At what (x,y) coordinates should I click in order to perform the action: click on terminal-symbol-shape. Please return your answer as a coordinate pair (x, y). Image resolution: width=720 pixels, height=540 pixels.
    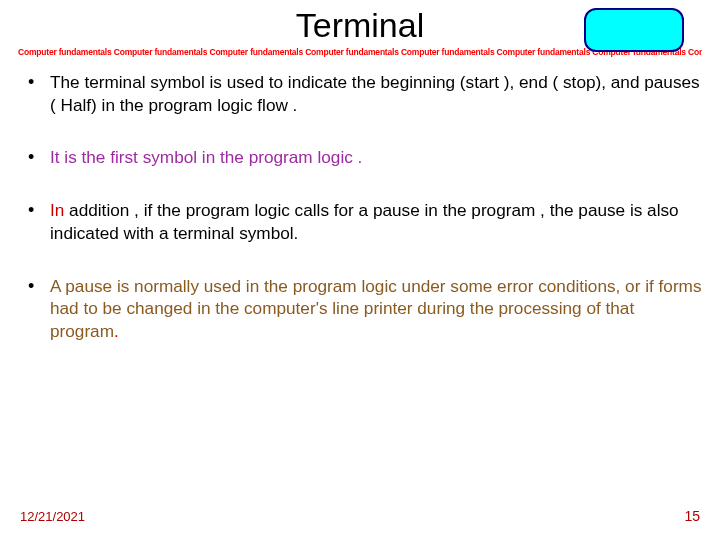
    Looking at the image, I should click on (634, 30).